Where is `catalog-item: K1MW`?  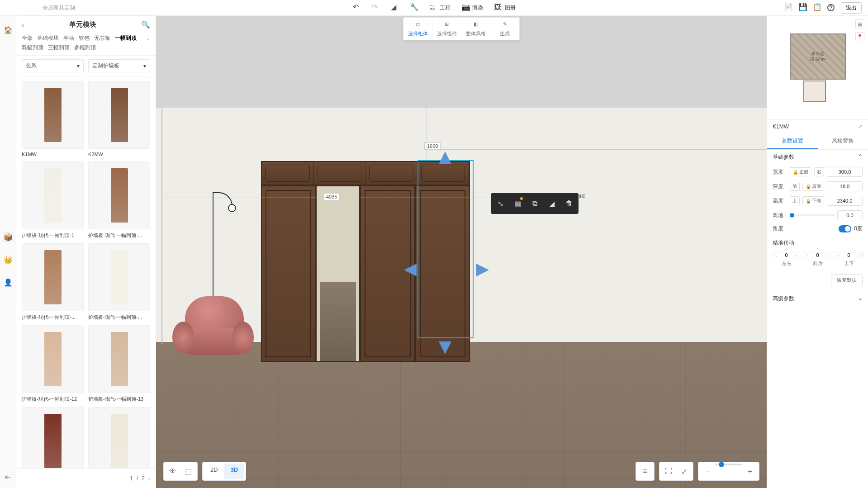
catalog-item: K1MW is located at coordinates (52, 119).